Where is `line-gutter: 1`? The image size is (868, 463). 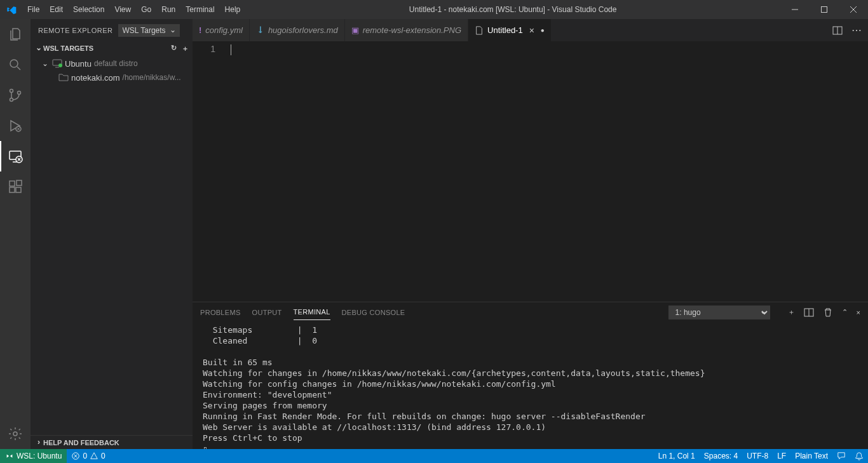
line-gutter: 1 is located at coordinates (208, 171).